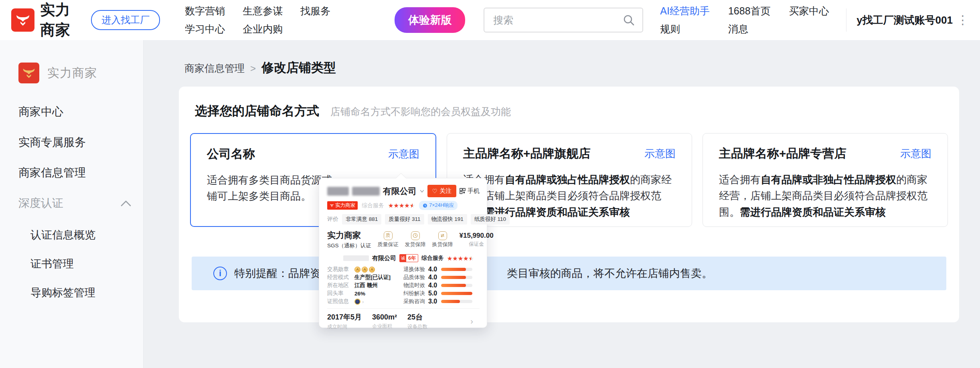 The image size is (980, 368). Describe the element at coordinates (749, 29) in the screenshot. I see `nav-messages: 消息` at that location.